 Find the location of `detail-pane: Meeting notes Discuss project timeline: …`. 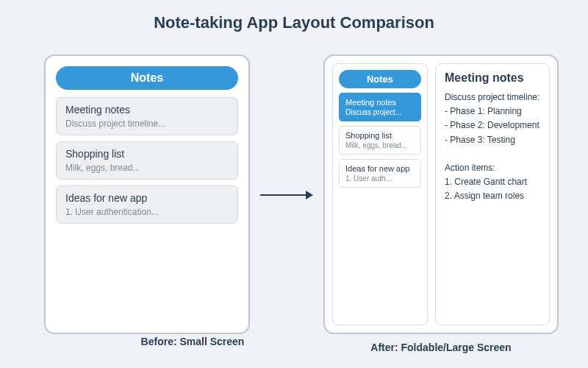

detail-pane: Meeting notes Discuss project timeline: … is located at coordinates (492, 194).